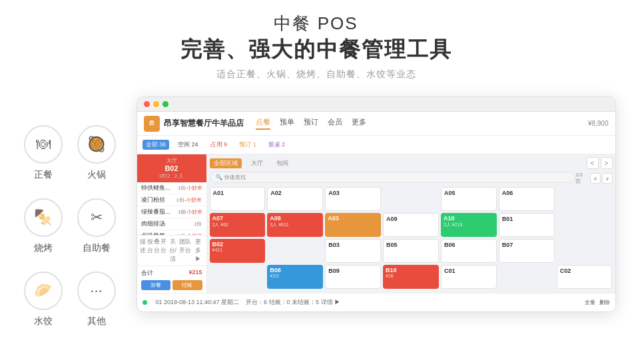 This screenshot has height=364, width=632. Describe the element at coordinates (469, 199) in the screenshot. I see `table-cell-A05: A05` at that location.